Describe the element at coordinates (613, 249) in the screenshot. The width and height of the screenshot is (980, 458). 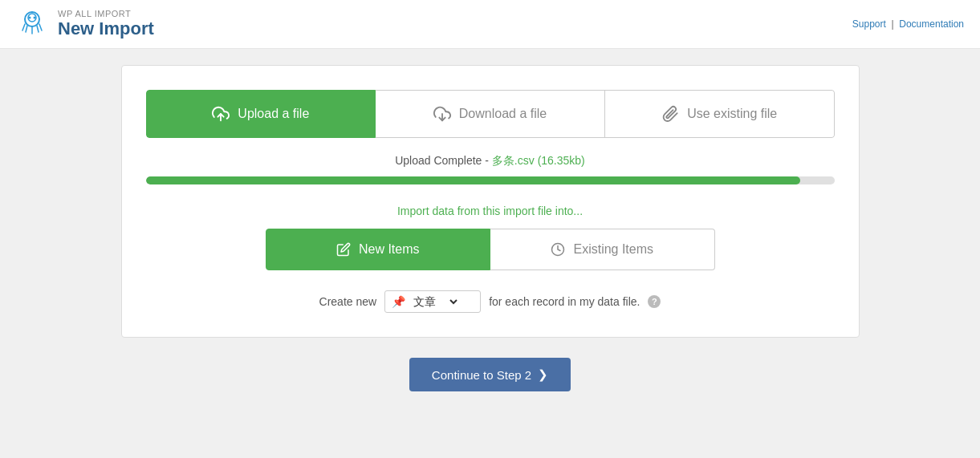
I see `existing-items-label: Existing Items` at that location.